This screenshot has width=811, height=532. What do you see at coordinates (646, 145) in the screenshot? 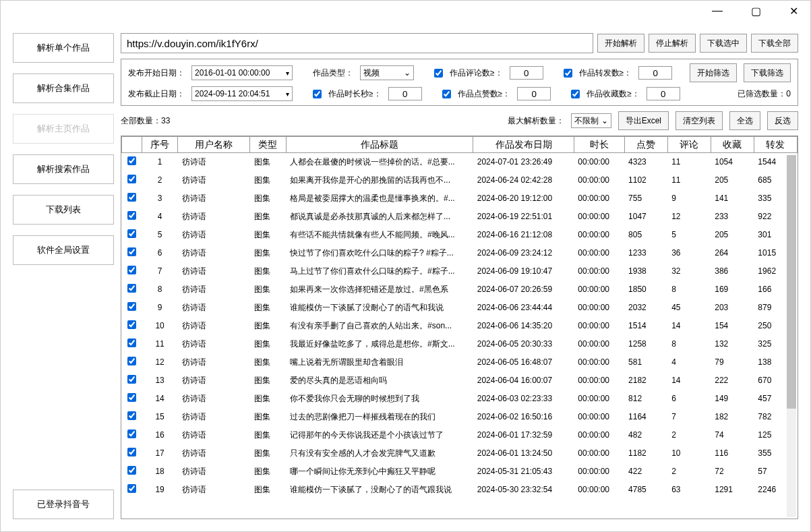
I see `header-like: 点赞` at bounding box center [646, 145].